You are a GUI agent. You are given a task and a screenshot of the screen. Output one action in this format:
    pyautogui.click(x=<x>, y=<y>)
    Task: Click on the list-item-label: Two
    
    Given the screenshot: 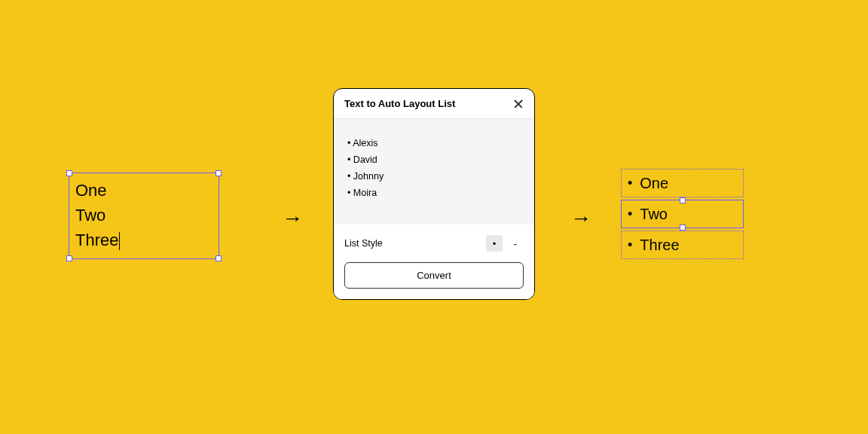 What is the action you would take?
    pyautogui.click(x=654, y=214)
    